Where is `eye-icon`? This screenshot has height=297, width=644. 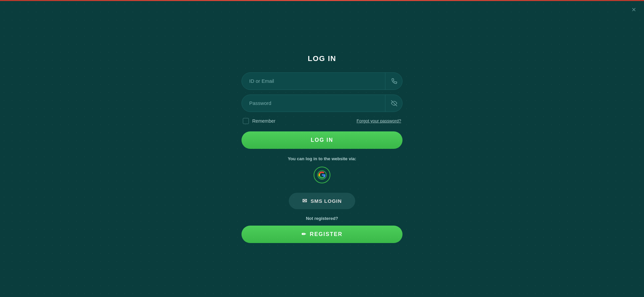 eye-icon is located at coordinates (394, 103).